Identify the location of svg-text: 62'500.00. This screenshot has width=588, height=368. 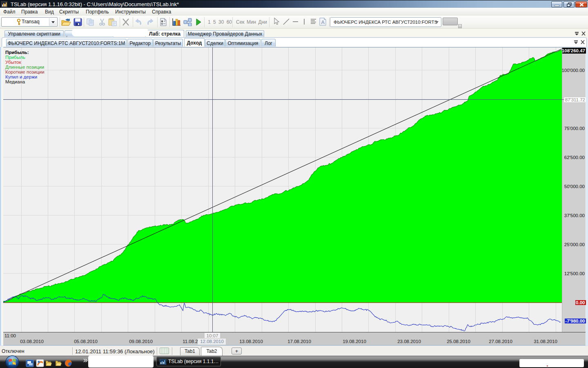
(575, 157).